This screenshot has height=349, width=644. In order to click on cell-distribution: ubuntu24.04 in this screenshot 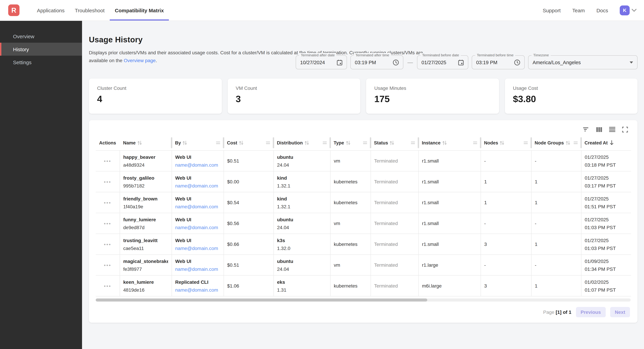, I will do `click(302, 265)`.